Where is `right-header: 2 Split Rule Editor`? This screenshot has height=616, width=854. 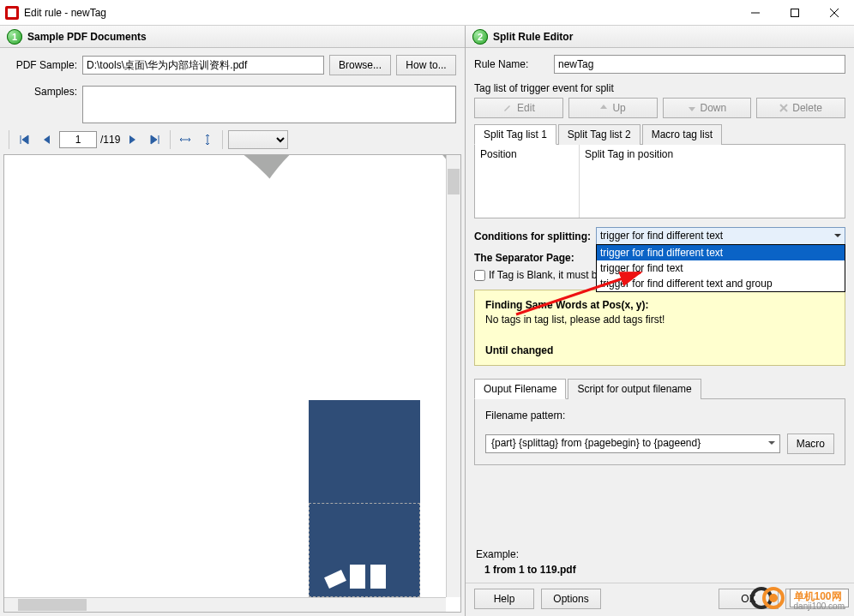 right-header: 2 Split Rule Editor is located at coordinates (660, 37).